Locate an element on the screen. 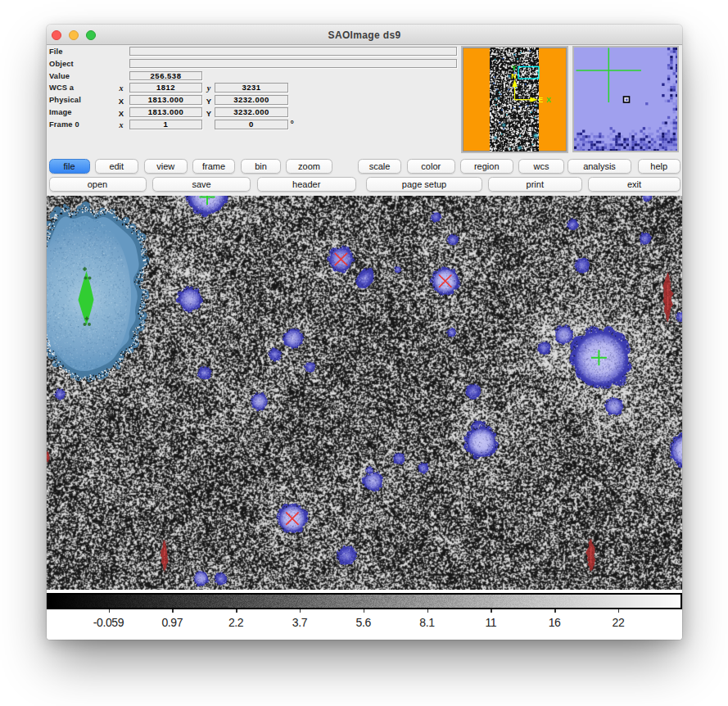 This screenshot has width=728, height=706. svg-text: E is located at coordinates (541, 100).